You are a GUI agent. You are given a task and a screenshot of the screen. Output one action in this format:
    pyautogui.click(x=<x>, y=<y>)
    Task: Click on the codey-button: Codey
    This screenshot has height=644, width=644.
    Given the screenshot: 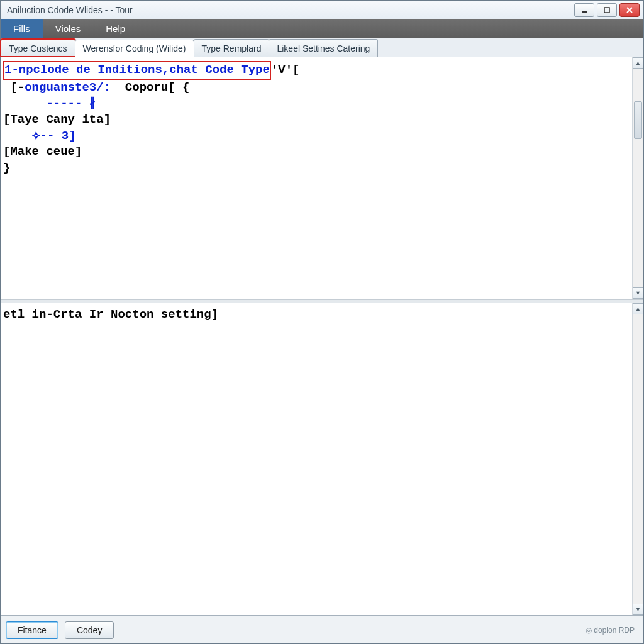 What is the action you would take?
    pyautogui.click(x=89, y=630)
    